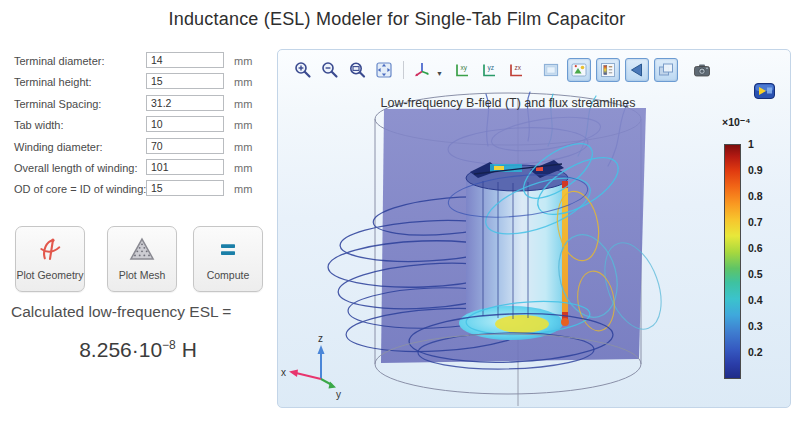 The height and width of the screenshot is (422, 794). I want to click on colorbar, so click(732, 262).